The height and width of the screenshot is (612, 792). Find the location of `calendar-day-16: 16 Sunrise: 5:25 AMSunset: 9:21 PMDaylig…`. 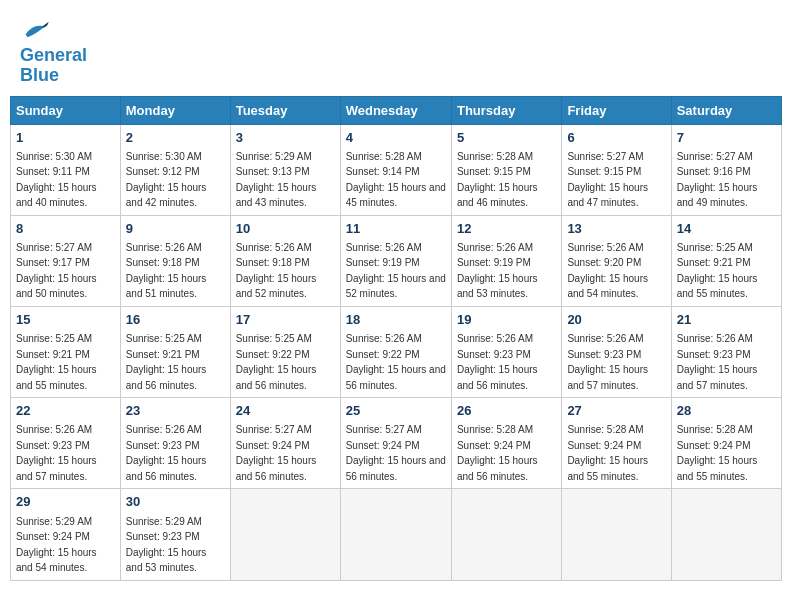

calendar-day-16: 16 Sunrise: 5:25 AMSunset: 9:21 PMDaylig… is located at coordinates (175, 352).